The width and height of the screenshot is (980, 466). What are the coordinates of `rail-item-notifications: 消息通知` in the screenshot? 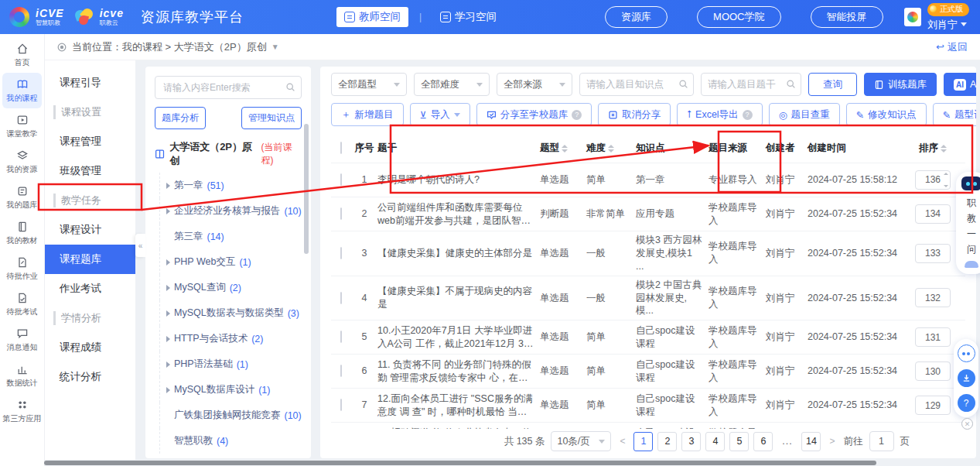 It's located at (22, 340).